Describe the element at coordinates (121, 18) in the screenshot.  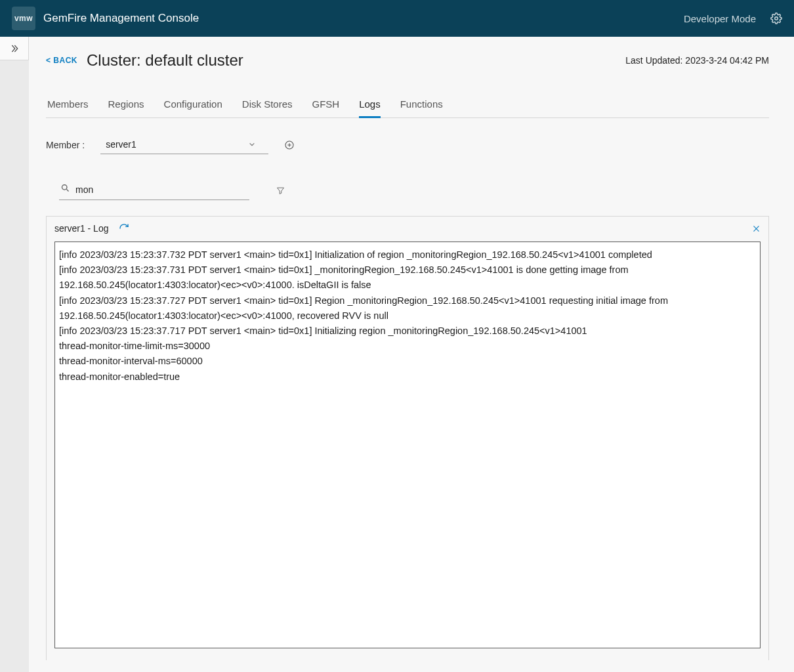
I see `app-title: GemFire Management Console` at that location.